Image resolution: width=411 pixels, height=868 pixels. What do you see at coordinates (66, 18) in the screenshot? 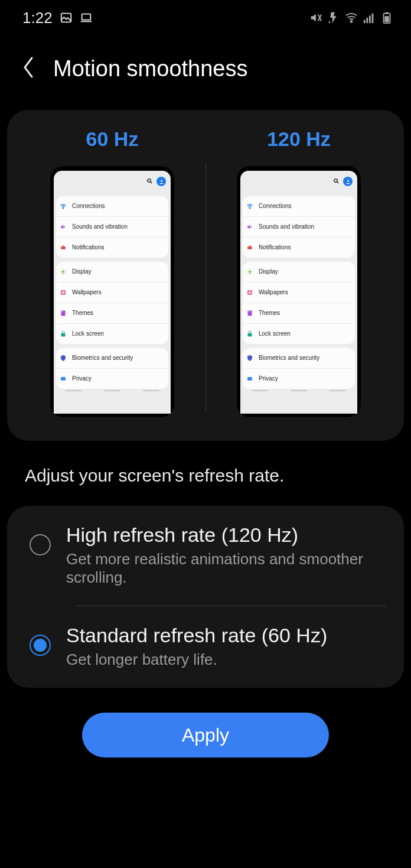
I see `gallery-icon` at bounding box center [66, 18].